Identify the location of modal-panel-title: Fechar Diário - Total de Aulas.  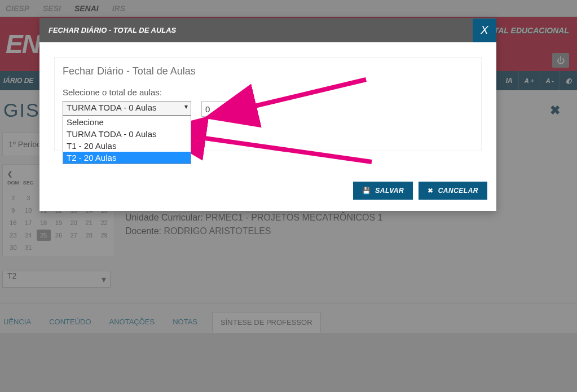
(268, 71).